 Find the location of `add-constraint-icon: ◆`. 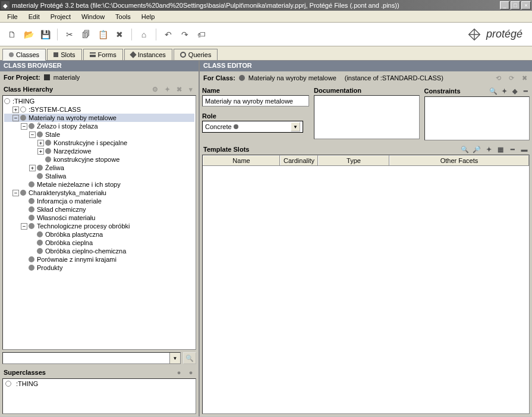

add-constraint-icon: ◆ is located at coordinates (515, 91).